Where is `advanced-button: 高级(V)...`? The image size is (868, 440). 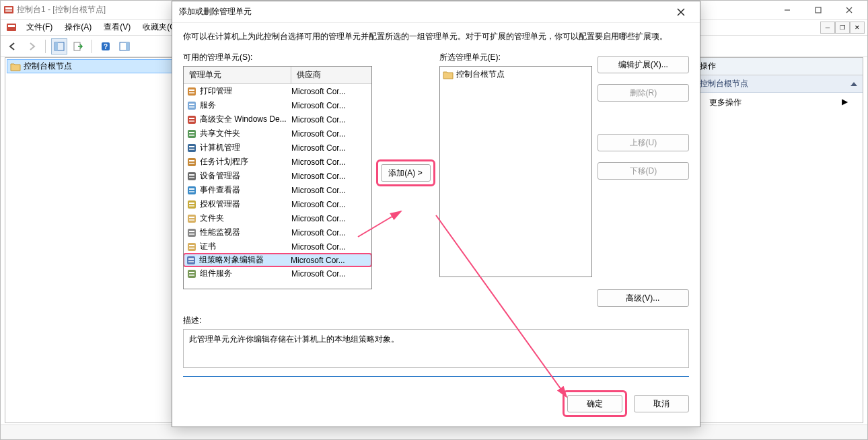
advanced-button: 高级(V)... is located at coordinates (643, 298).